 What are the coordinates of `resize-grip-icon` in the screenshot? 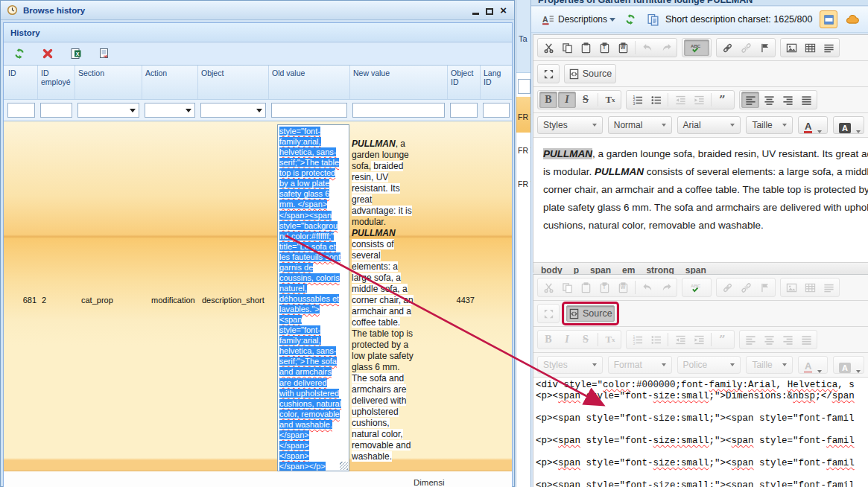 It's located at (344, 466).